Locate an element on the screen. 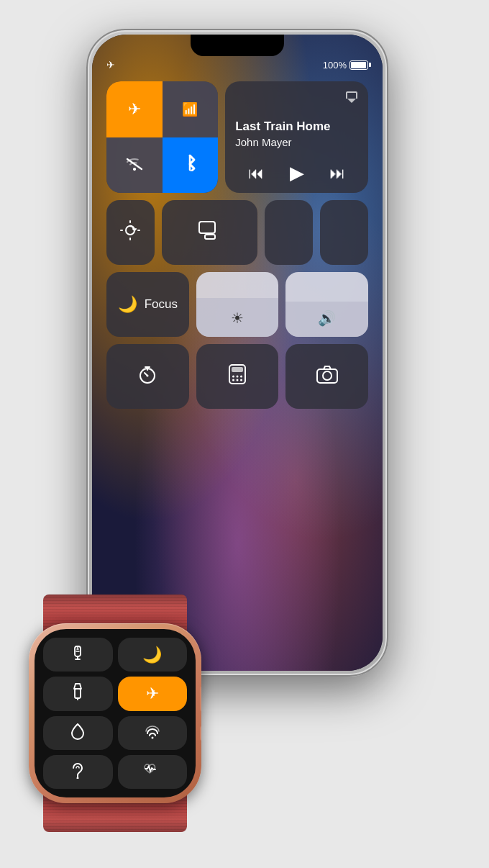 The height and width of the screenshot is (868, 489). focus-moon-icon: 🌙 is located at coordinates (128, 304).